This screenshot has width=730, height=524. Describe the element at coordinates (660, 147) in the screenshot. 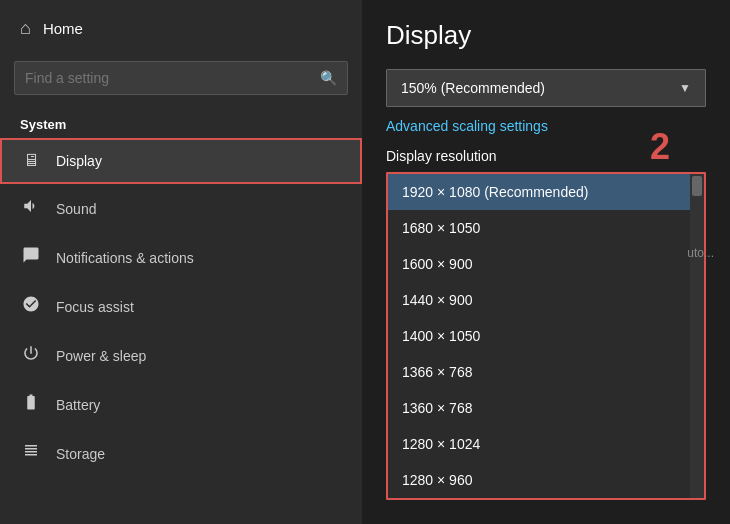

I see `annotation-2: 2` at that location.